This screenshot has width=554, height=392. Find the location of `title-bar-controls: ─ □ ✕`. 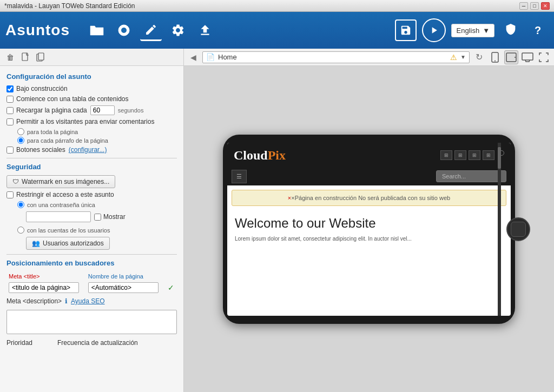

title-bar-controls: ─ □ ✕ is located at coordinates (535, 6).